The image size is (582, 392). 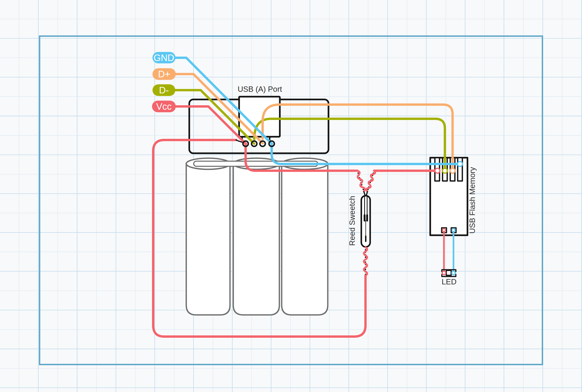 What do you see at coordinates (260, 89) in the screenshot?
I see `usb-port-title: USB (A) Port` at bounding box center [260, 89].